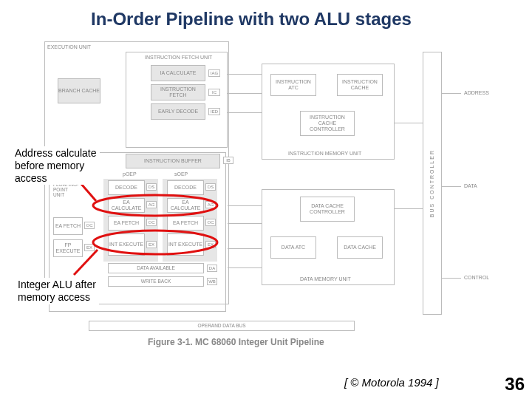  What do you see at coordinates (293, 248) in the screenshot?
I see `data-atc-box: DATA ATC` at bounding box center [293, 248].